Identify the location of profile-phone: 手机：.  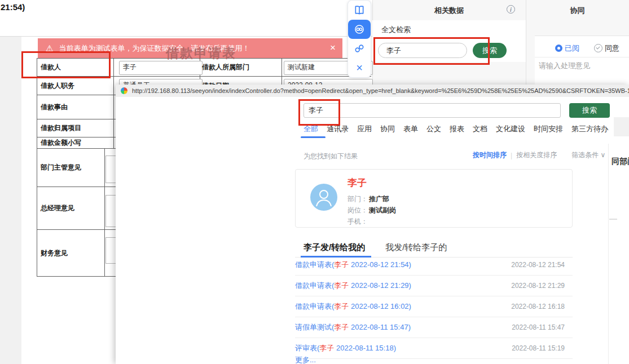
(358, 222).